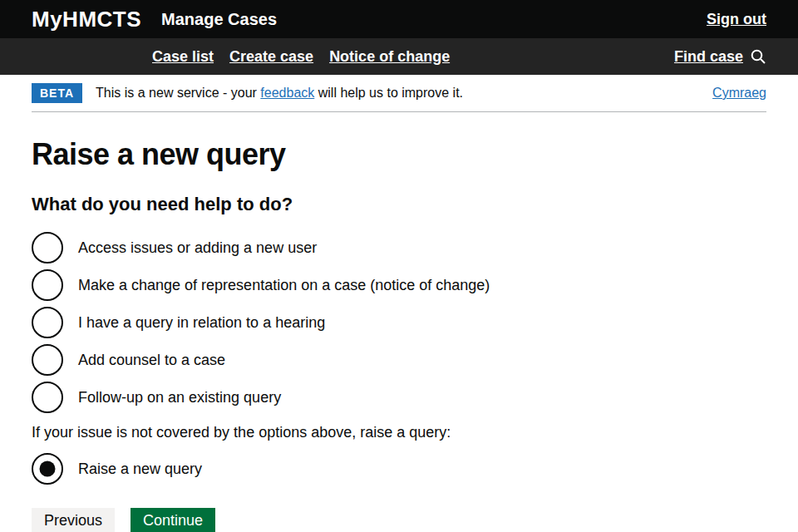 This screenshot has height=532, width=798. I want to click on radio-label: Make a change of representation on a cas…, so click(284, 286).